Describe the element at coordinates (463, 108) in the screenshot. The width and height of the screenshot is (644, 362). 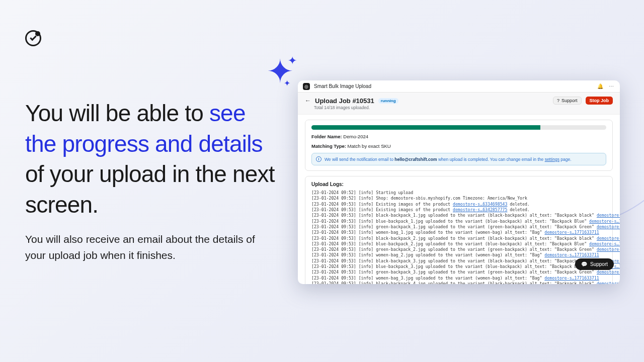
I see `upload-count-status: Total 14/18 images uploaded.` at that location.